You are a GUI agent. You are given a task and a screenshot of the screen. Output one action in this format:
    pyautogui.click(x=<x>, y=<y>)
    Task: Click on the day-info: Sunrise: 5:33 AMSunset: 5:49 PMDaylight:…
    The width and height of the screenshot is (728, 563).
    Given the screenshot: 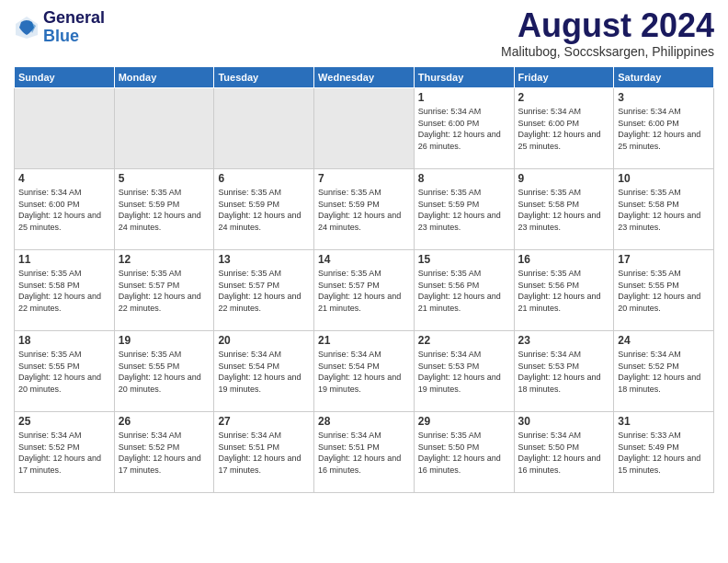 What is the action you would take?
    pyautogui.click(x=664, y=453)
    